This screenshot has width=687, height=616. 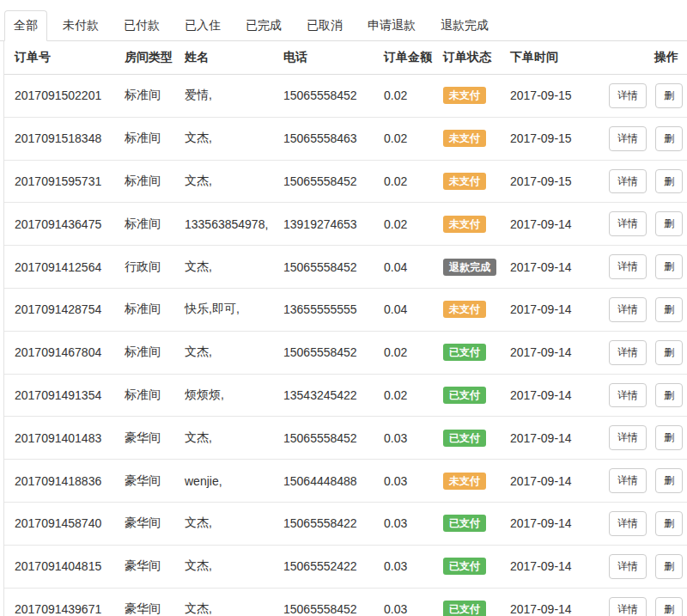 What do you see at coordinates (61, 566) in the screenshot?
I see `order-number-cell: 2017091404815` at bounding box center [61, 566].